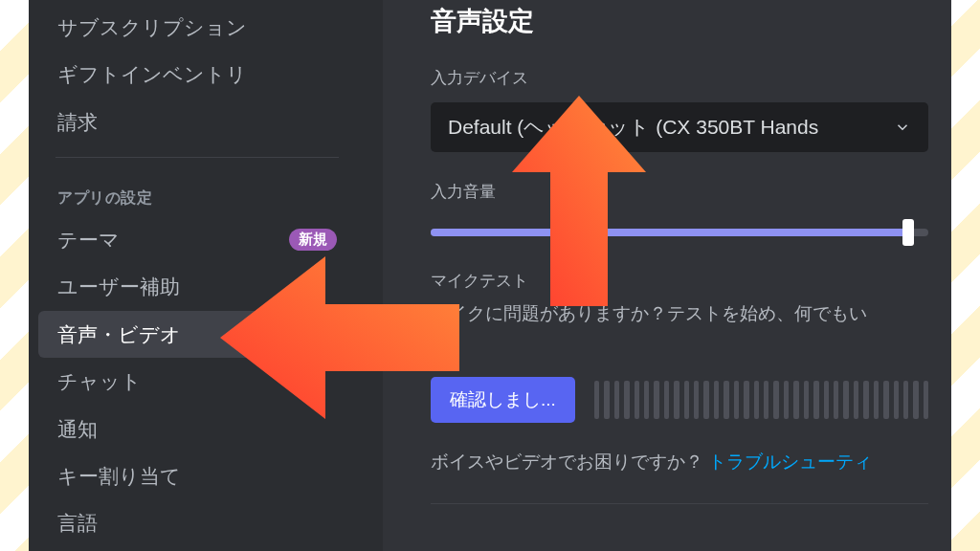 The height and width of the screenshot is (551, 980). Describe the element at coordinates (503, 400) in the screenshot. I see `mic-test-button: 確認しまし...` at that location.